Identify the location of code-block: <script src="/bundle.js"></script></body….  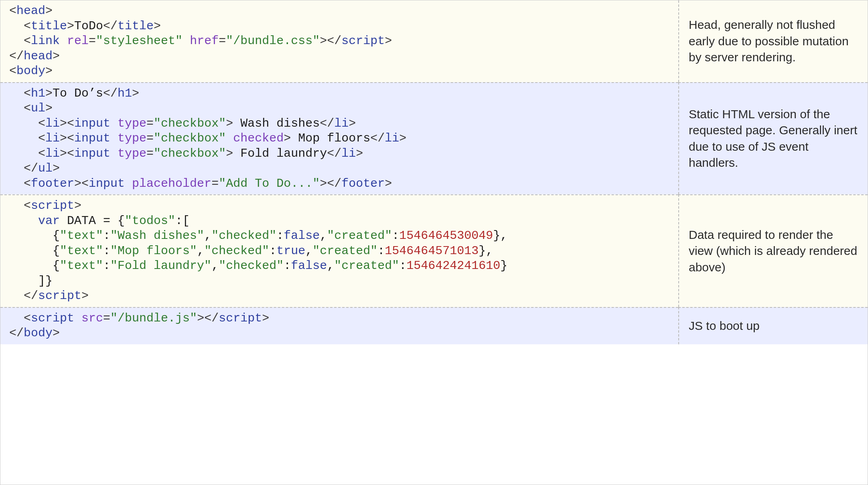
(339, 325).